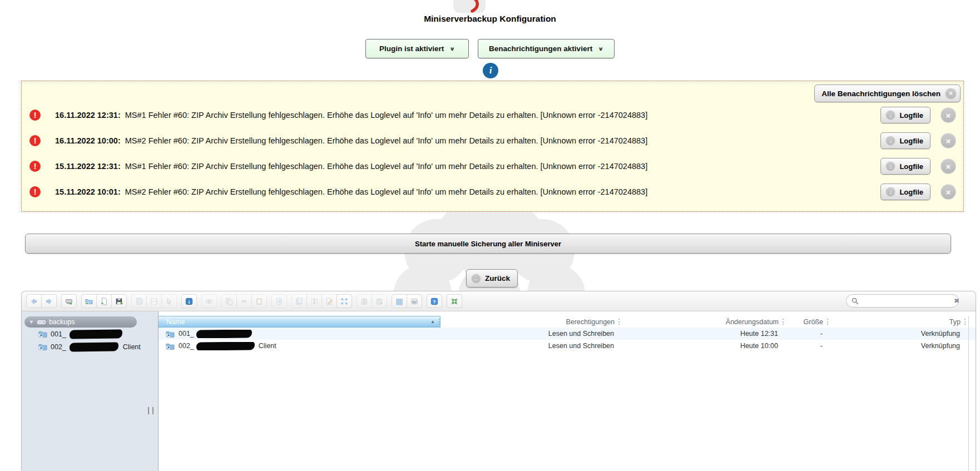 The image size is (980, 471). What do you see at coordinates (344, 301) in the screenshot?
I see `resize-icon` at bounding box center [344, 301].